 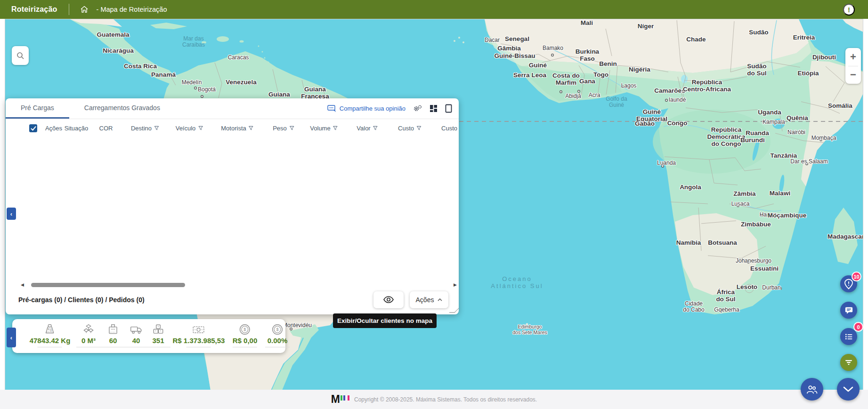 I want to click on column-header: Valor, so click(x=367, y=128).